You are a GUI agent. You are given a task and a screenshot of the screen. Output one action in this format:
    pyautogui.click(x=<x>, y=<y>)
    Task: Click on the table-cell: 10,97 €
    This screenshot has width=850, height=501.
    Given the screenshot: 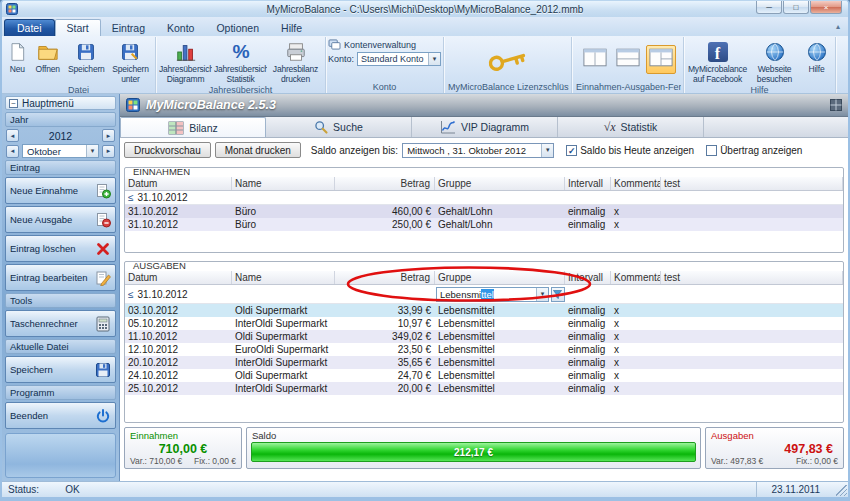 What is the action you would take?
    pyautogui.click(x=385, y=324)
    